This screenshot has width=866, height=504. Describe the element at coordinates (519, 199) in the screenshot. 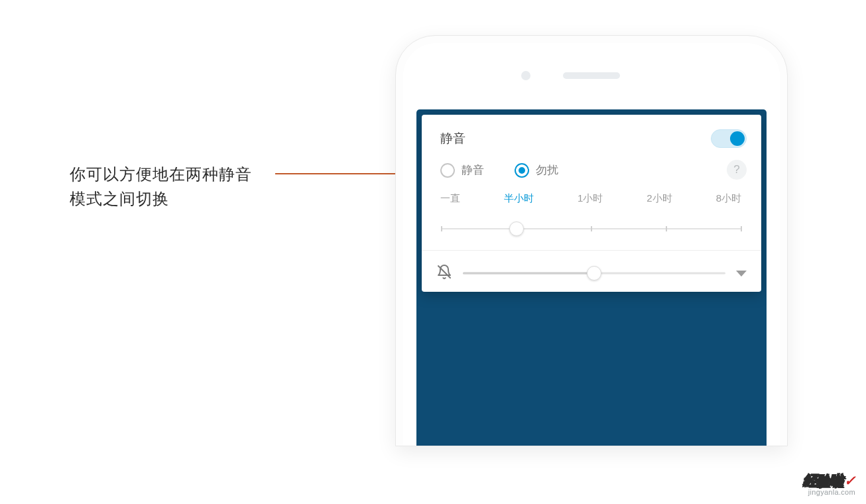

I see `duration-option-1: 半小时` at that location.